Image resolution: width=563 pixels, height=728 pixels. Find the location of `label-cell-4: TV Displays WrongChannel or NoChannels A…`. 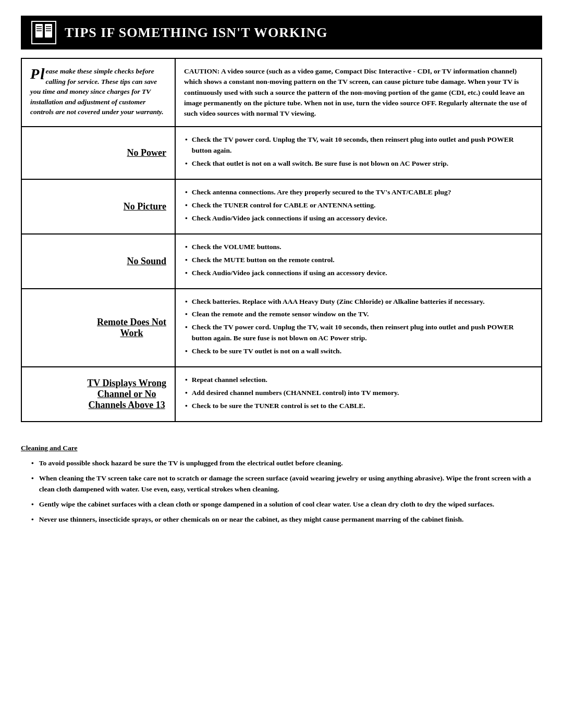

label-cell-4: TV Displays WrongChannel or NoChannels A… is located at coordinates (99, 394).